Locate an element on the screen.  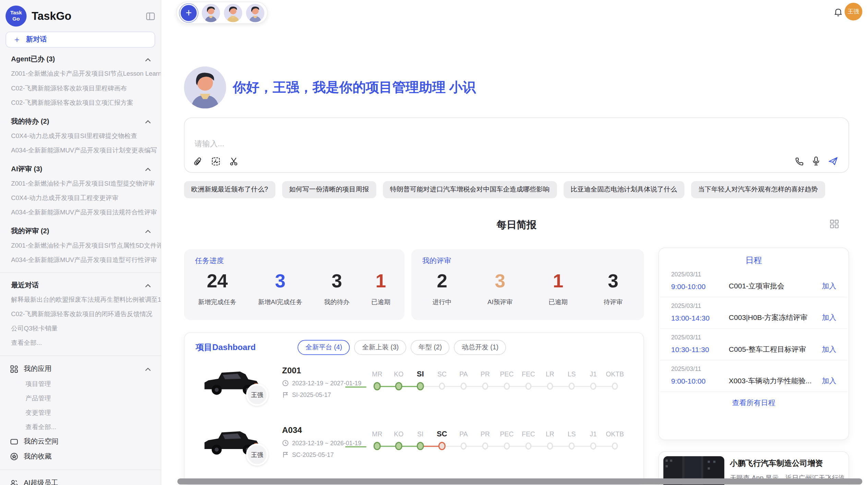
list-item: Z001-全新燃油轻卡产品开发项目SI节点属性5D文件评审 is located at coordinates (80, 245).